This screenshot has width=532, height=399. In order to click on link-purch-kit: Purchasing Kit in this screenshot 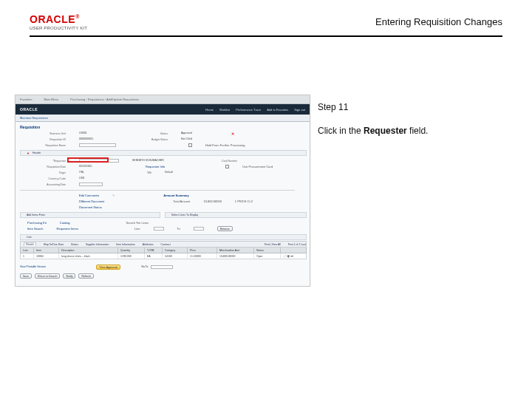, I will do `click(37, 223)`.